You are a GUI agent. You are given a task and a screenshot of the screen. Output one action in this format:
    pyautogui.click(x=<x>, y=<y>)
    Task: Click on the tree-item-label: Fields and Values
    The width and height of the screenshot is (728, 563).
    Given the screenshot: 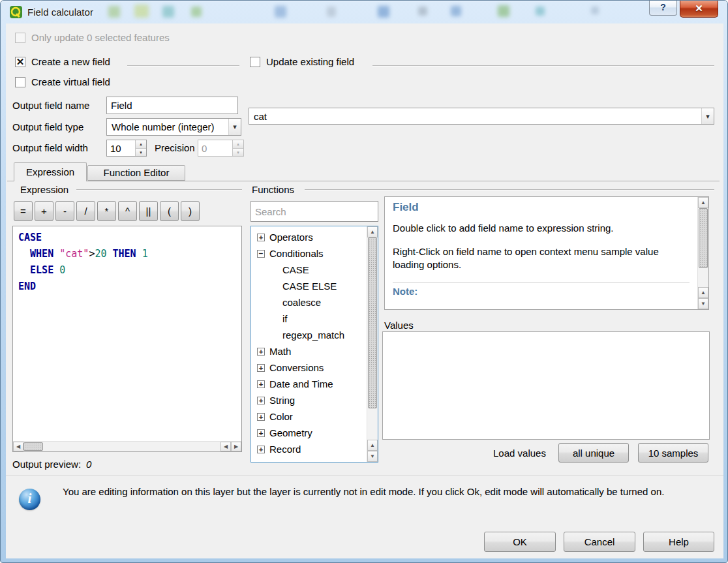 What is the action you would take?
    pyautogui.click(x=308, y=461)
    